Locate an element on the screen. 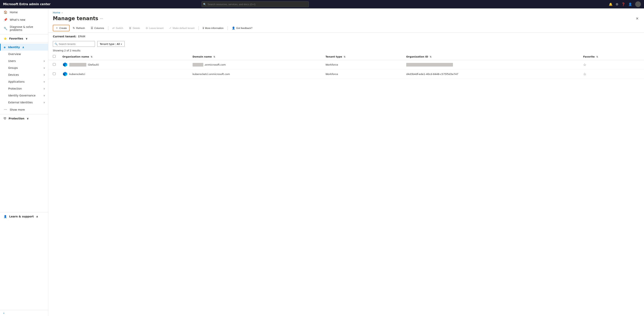 This screenshot has height=316, width=644. switch-button: ⇄ Switch is located at coordinates (118, 28).